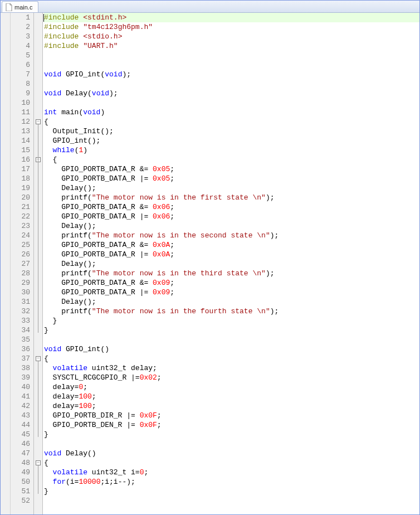  I want to click on code-line: volatile uint32_t i=0;, so click(232, 473).